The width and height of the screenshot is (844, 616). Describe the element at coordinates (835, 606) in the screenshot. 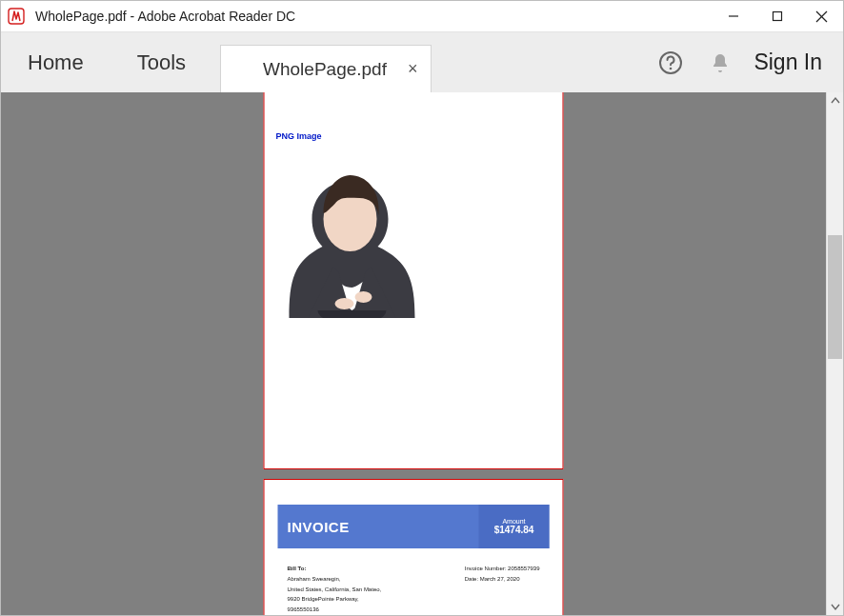

I see `chevron-down-icon` at that location.